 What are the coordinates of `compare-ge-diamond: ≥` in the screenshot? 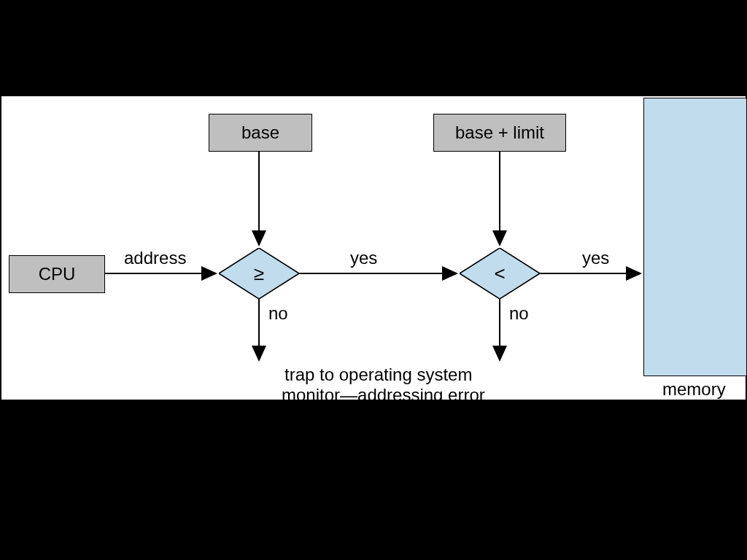 It's located at (259, 273).